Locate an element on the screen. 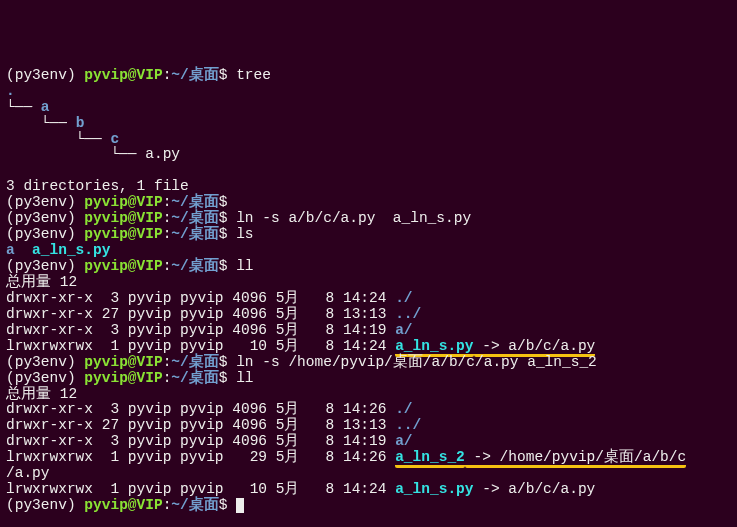 Image resolution: width=737 pixels, height=527 pixels. cmd-ll: ll is located at coordinates (240, 266).